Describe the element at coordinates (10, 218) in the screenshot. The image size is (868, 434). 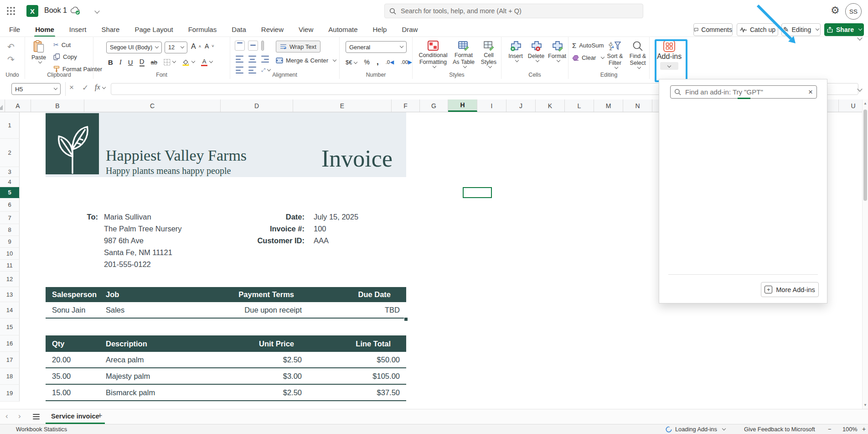
I see `row-header-7: 7` at that location.